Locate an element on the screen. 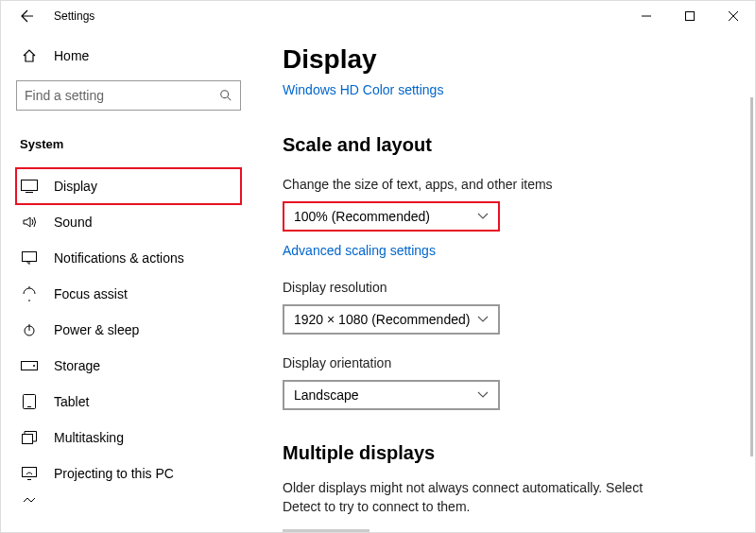 The height and width of the screenshot is (533, 756). resolution-dropdown: 1920 × 1080 (Recommended) is located at coordinates (391, 319).